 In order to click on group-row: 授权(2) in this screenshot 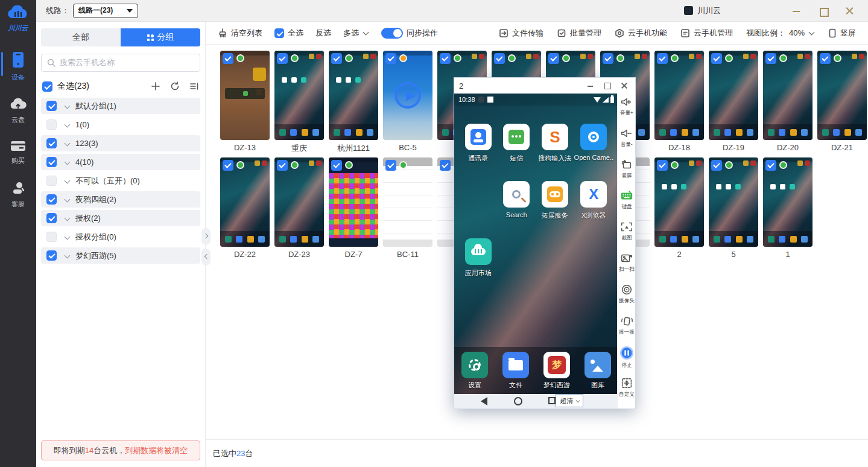, I will do `click(121, 218)`.